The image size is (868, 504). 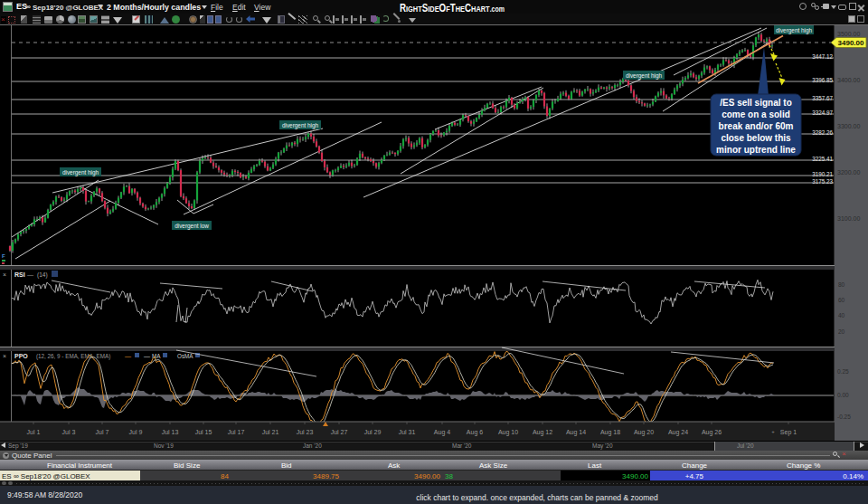 What do you see at coordinates (848, 219) in the screenshot?
I see `svg-text: 3100.00` at bounding box center [848, 219].